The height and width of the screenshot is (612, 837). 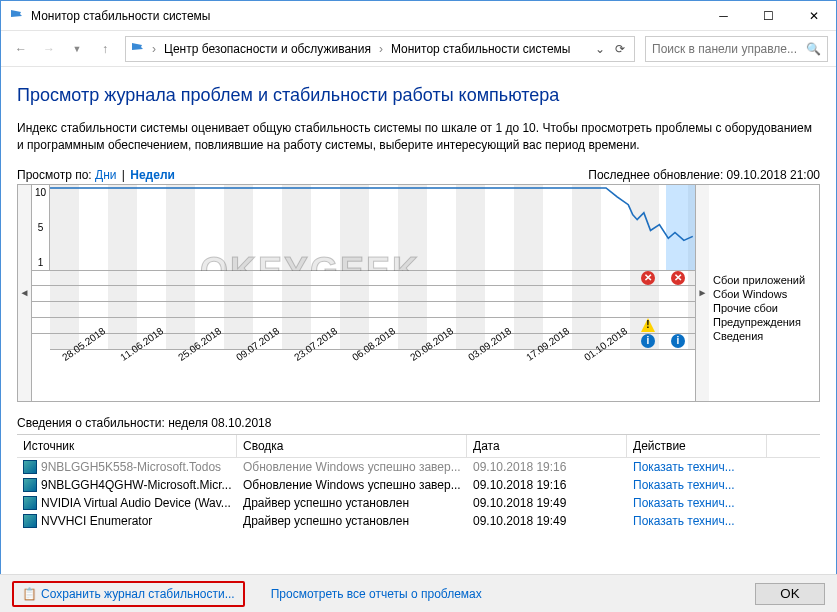 What do you see at coordinates (364, 294) in the screenshot?
I see `row-windows-failures` at bounding box center [364, 294].